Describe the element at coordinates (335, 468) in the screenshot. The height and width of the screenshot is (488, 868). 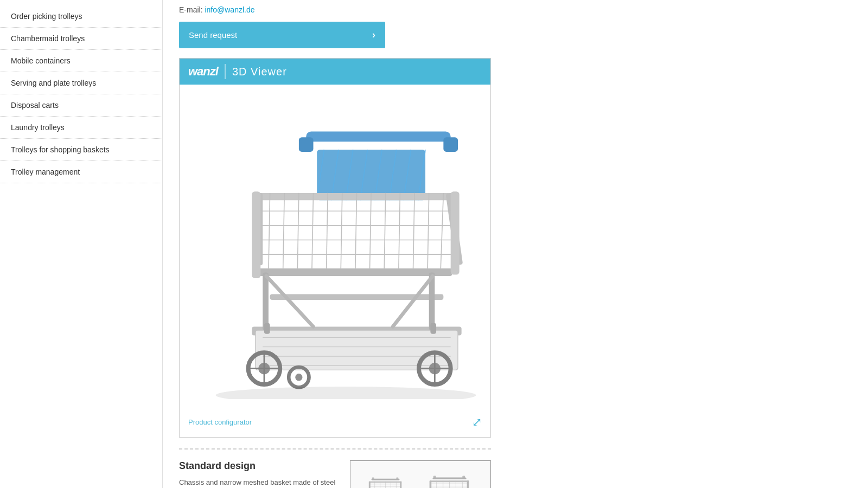
I see `standard-design-section: Standard design Chassis and narrow meshe…` at that location.